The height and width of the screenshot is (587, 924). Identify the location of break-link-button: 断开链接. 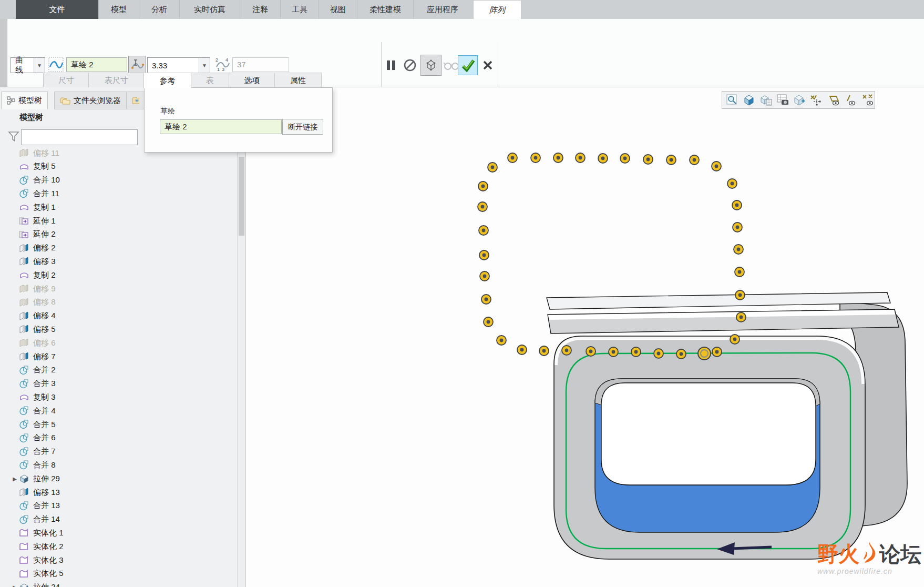
(303, 127).